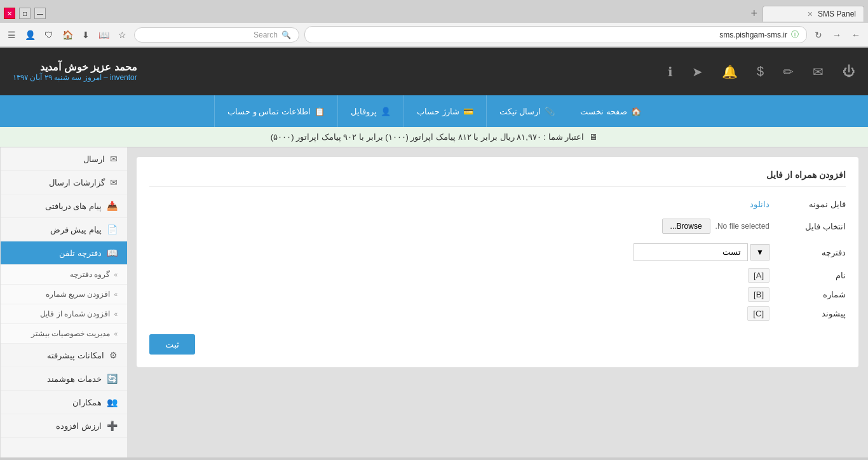 The image size is (868, 460). What do you see at coordinates (64, 206) in the screenshot?
I see `sidebar-item-received: 📥 پیام های دریافتی` at bounding box center [64, 206].